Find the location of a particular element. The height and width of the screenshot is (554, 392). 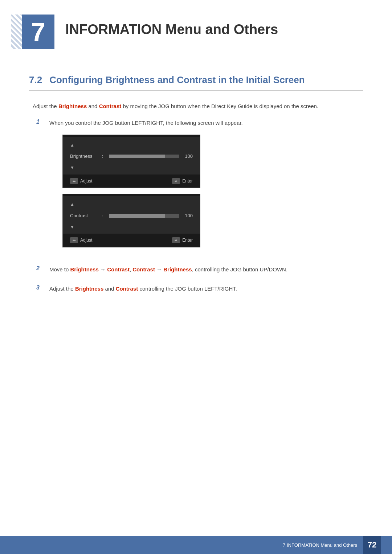

contrast-screen-content: ▲ Contrast : 100 ▼ is located at coordinates (131, 213).